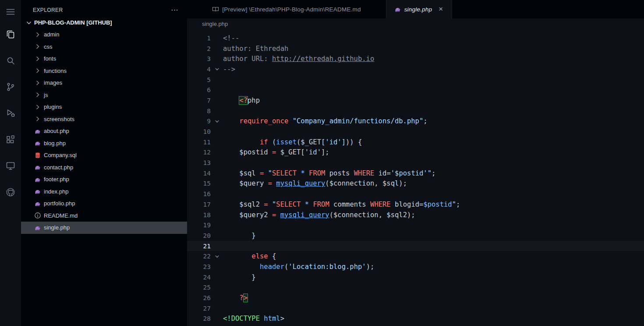 This screenshot has height=326, width=644. I want to click on project-root-item: PHP-BLOG-ADMIN [GITHUB], so click(104, 23).